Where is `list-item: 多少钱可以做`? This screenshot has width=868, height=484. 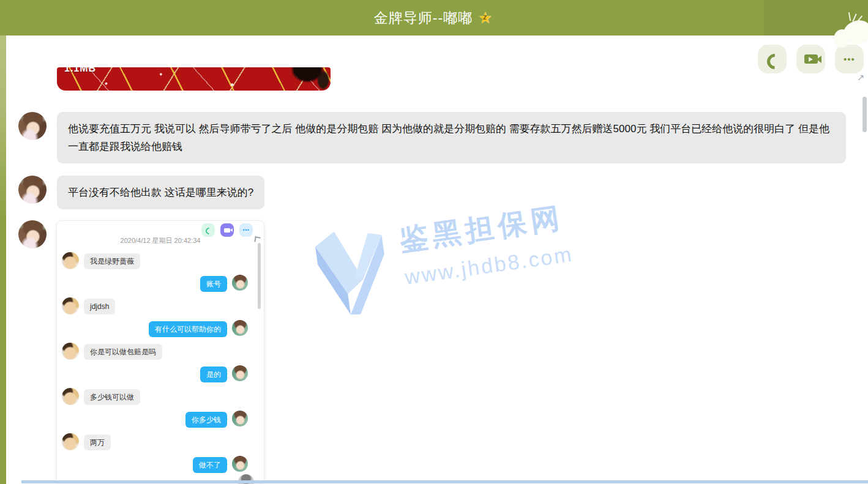 list-item: 多少钱可以做 is located at coordinates (160, 397).